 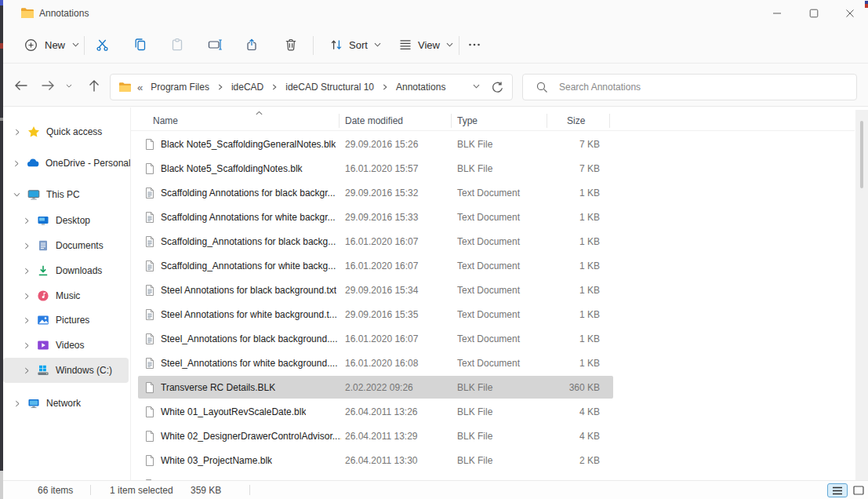 I want to click on minimize-button, so click(x=776, y=13).